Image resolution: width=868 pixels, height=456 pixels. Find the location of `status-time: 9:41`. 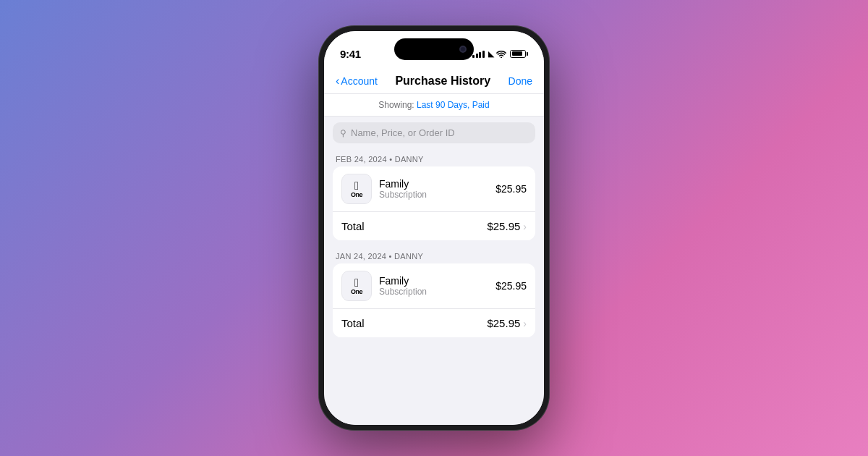

status-time: 9:41 is located at coordinates (350, 54).